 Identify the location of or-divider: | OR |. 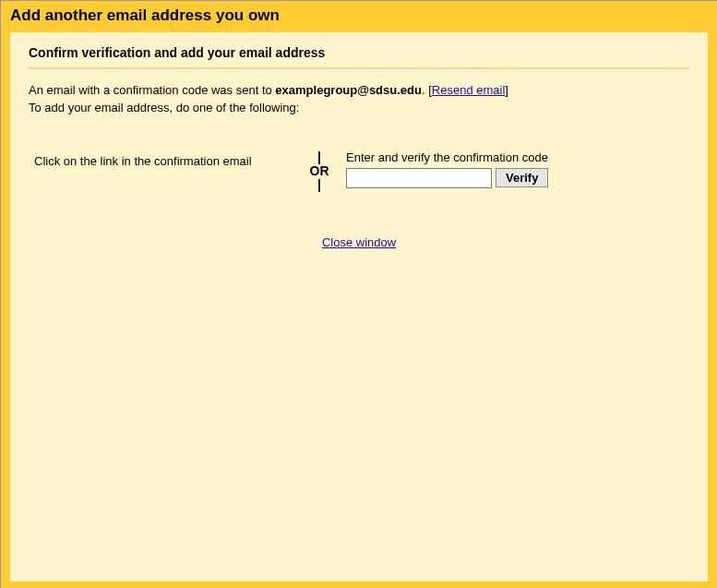
(319, 172).